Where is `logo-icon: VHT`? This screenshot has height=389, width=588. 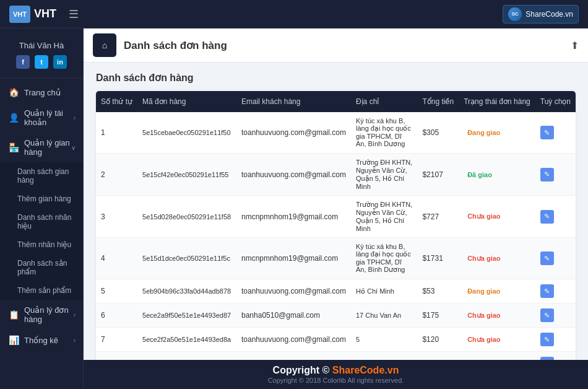 logo-icon: VHT is located at coordinates (20, 14).